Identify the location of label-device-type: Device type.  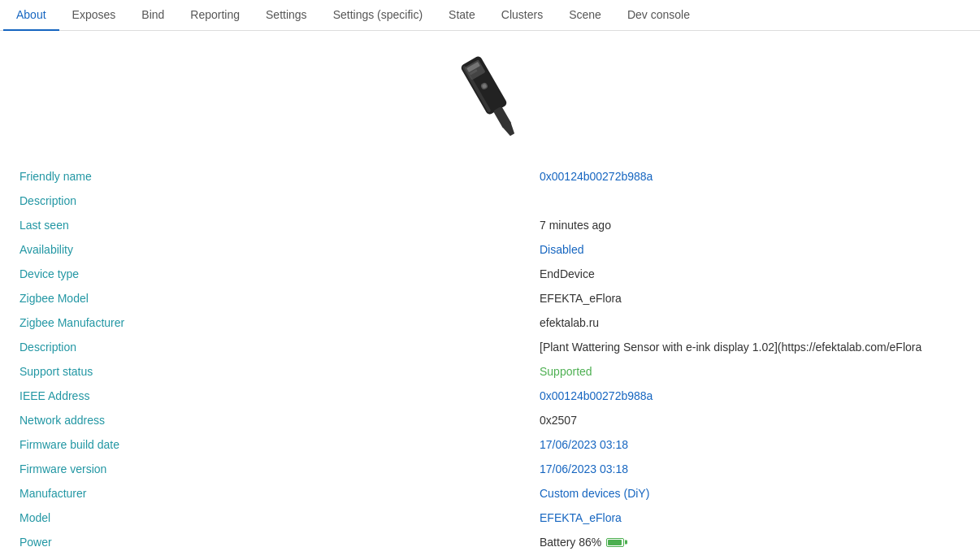
(280, 274).